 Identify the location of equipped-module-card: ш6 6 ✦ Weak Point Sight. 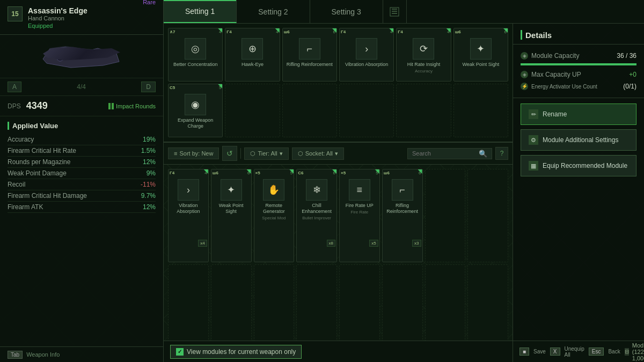
(481, 55).